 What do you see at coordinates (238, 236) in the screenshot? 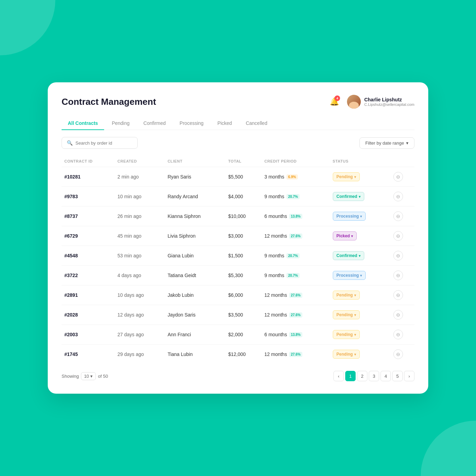
I see `table-row: #6729 45 min ago Livia Siphron $3,000 12…` at bounding box center [238, 236].